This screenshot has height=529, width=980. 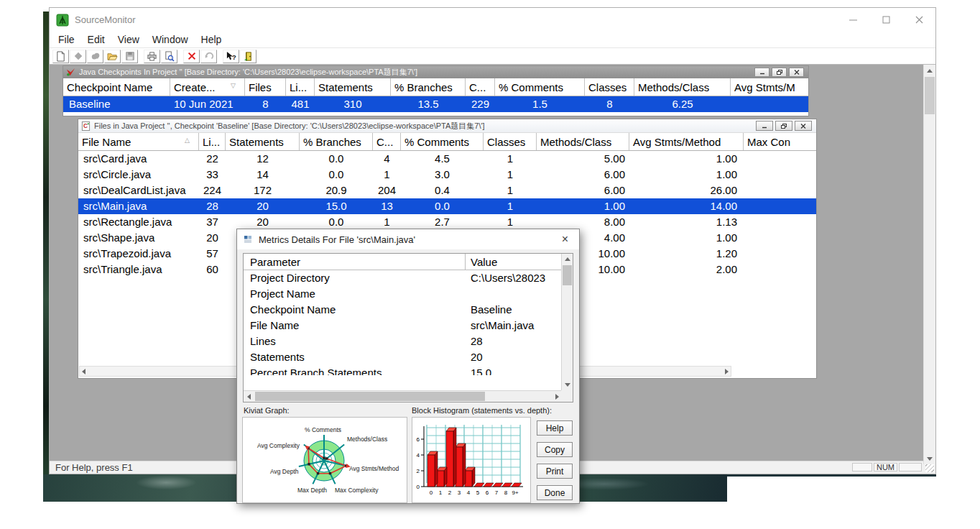 I want to click on menu-item: View, so click(x=129, y=40).